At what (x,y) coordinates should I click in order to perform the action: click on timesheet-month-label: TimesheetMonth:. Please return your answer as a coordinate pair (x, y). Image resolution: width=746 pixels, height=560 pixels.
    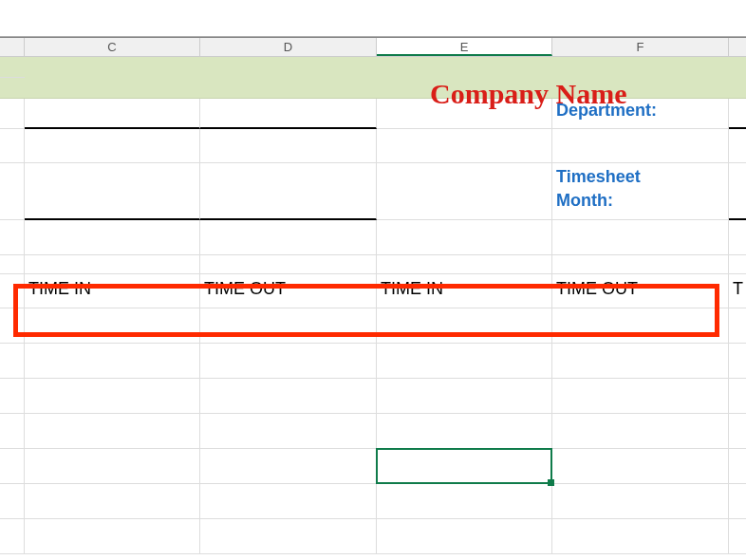
    Looking at the image, I should click on (640, 188).